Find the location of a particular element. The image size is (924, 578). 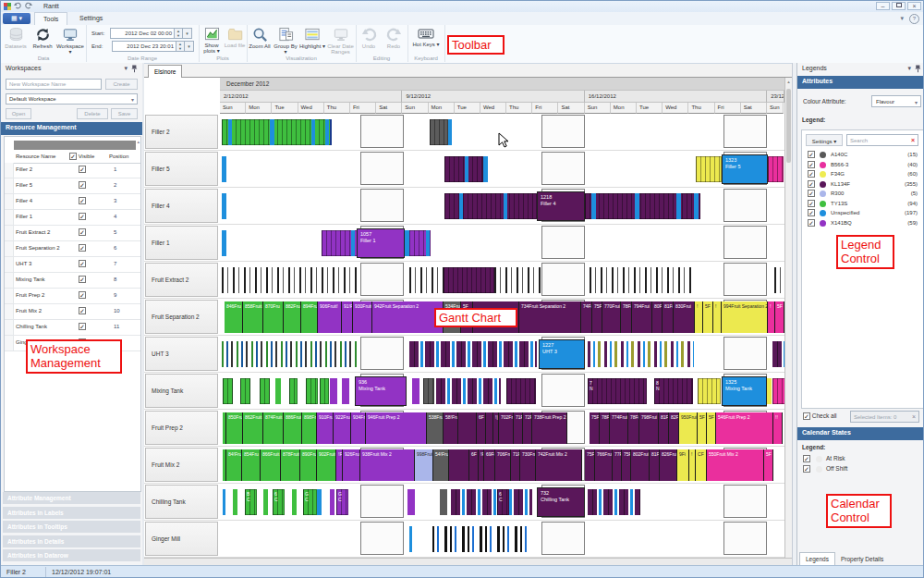

column-resource-name: Resource Name is located at coordinates (35, 156).